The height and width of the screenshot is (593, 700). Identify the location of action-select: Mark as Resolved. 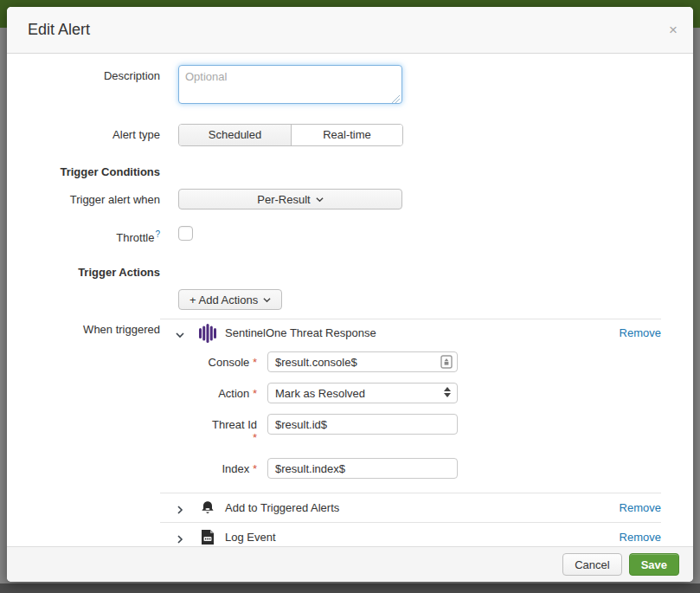
(363, 393).